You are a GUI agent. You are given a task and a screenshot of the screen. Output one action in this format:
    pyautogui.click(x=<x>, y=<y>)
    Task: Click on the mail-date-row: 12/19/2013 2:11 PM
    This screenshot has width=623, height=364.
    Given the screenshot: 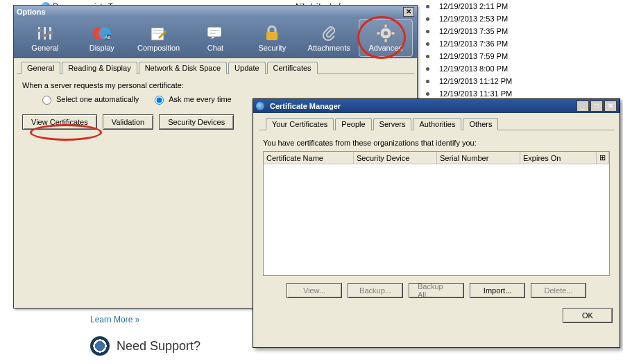 What is the action you would take?
    pyautogui.click(x=502, y=6)
    